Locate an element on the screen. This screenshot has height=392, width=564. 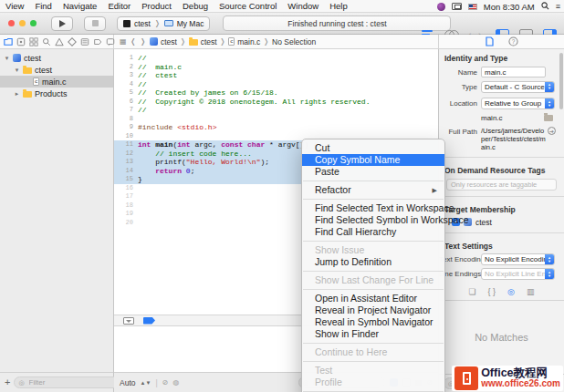
variables-view-scope: Auto is located at coordinates (128, 383).